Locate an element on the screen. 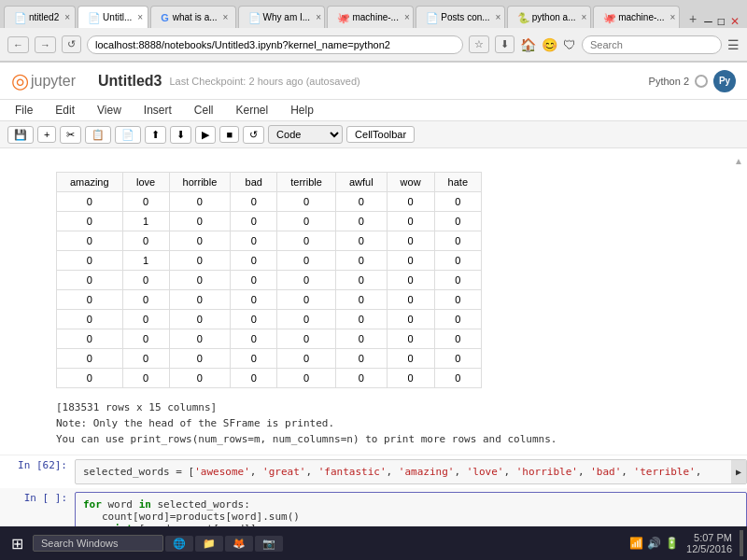 The width and height of the screenshot is (747, 560). menu-cell: Cell is located at coordinates (204, 110).